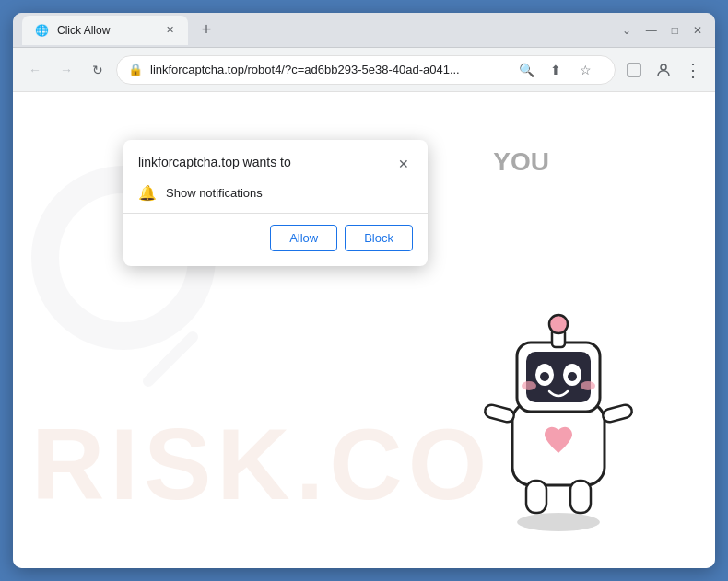 The height and width of the screenshot is (581, 728). I want to click on address-bar-icons: 🔍 ⬆ ☆, so click(558, 70).